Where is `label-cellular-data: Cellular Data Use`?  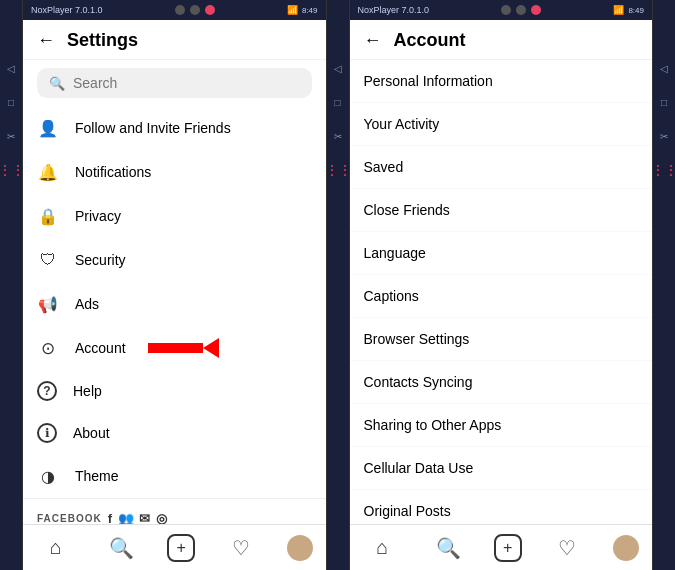 label-cellular-data: Cellular Data Use is located at coordinates (419, 468).